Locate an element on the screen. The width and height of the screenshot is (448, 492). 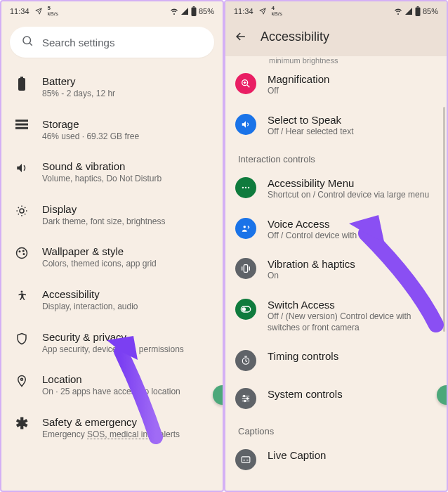
settings-item-sound: Sound & vibration Volume, haptics, Do No… is located at coordinates (112, 173).